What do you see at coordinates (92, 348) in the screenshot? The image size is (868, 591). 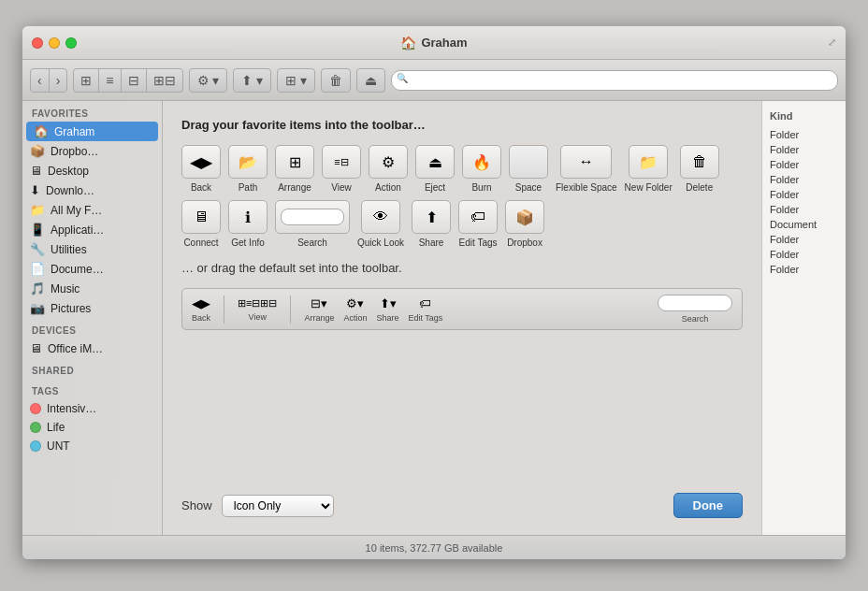 I see `sidebar-item-office: 🖥 Office iM…` at bounding box center [92, 348].